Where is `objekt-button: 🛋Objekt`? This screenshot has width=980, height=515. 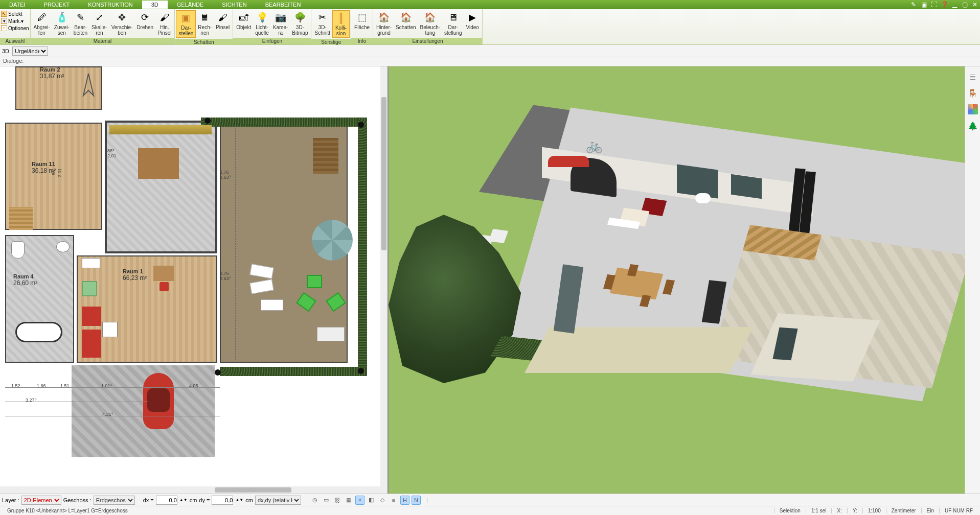
objekt-button: 🛋Objekt is located at coordinates (243, 24).